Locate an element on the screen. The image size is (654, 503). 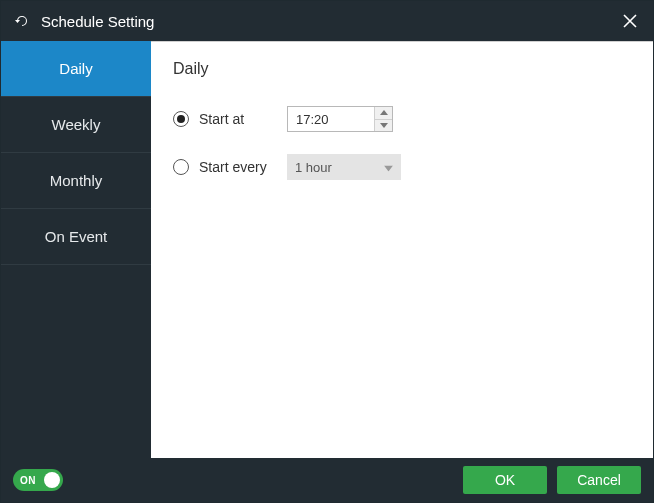
sidebar-item-daily: Daily is located at coordinates (76, 69).